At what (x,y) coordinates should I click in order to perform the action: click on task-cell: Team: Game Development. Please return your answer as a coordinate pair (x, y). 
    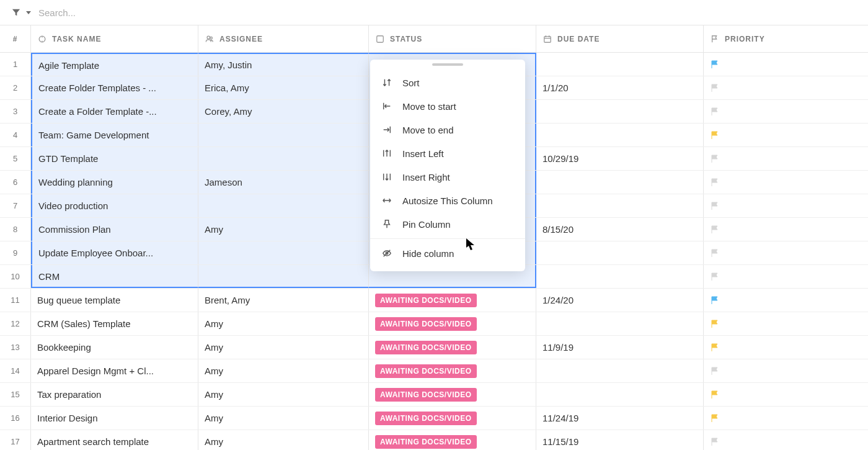
    Looking at the image, I should click on (115, 135).